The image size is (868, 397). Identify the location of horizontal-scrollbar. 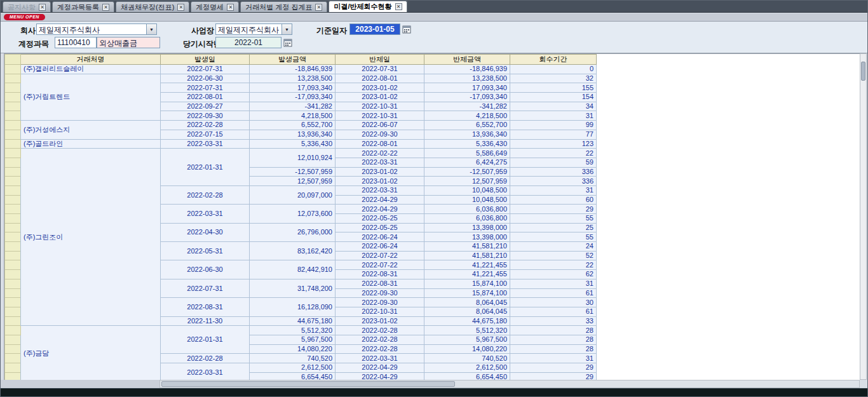
(510, 384).